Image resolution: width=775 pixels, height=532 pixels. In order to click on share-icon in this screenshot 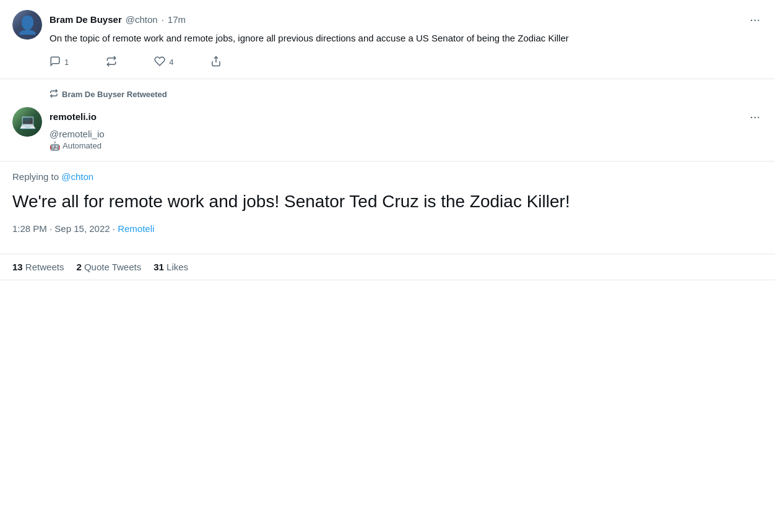, I will do `click(216, 62)`.